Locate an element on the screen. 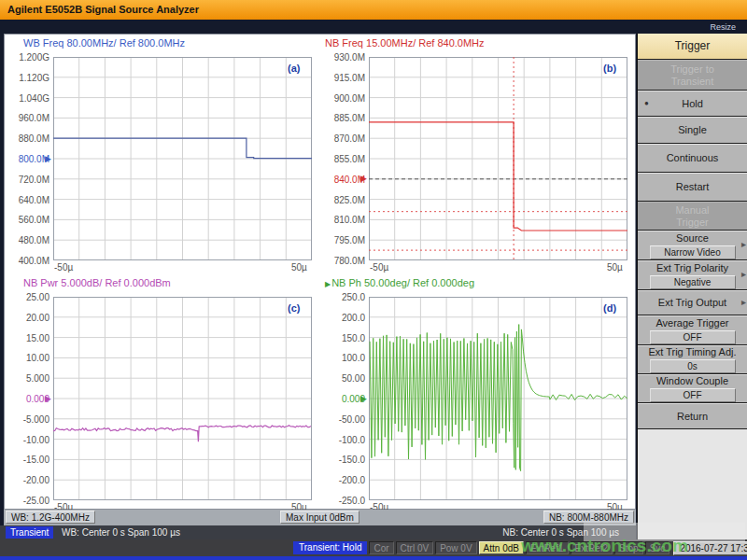 The width and height of the screenshot is (747, 560). menu-item-label: Return is located at coordinates (693, 416).